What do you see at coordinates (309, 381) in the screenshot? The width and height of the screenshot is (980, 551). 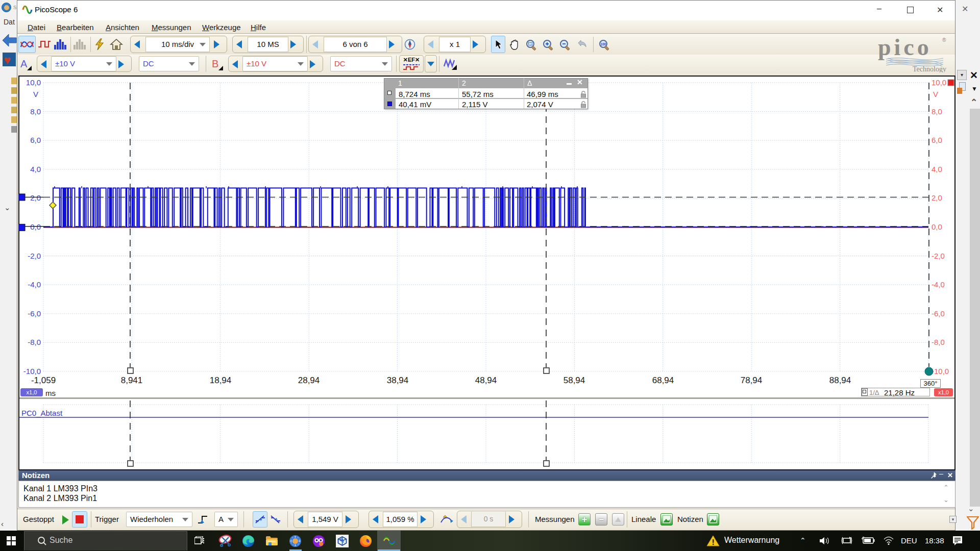 I see `svg-text: 28,94` at bounding box center [309, 381].